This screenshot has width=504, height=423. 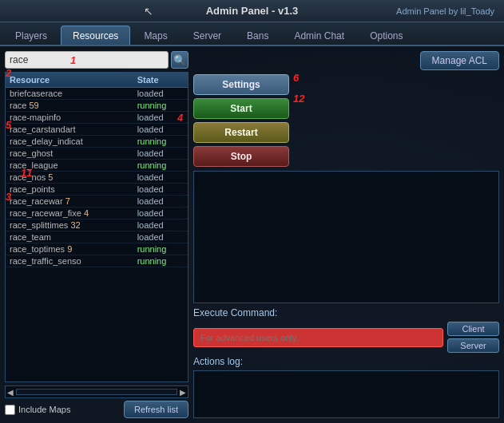 I want to click on resource-name-cell: race_team, so click(x=69, y=238).